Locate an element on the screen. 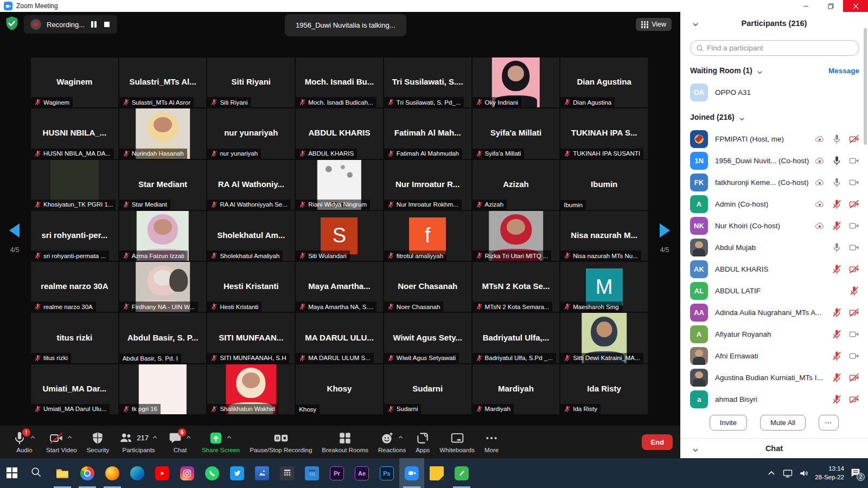 The width and height of the screenshot is (868, 488). participant-row: FKfatkhuronji Keme... (Co-host) is located at coordinates (774, 182).